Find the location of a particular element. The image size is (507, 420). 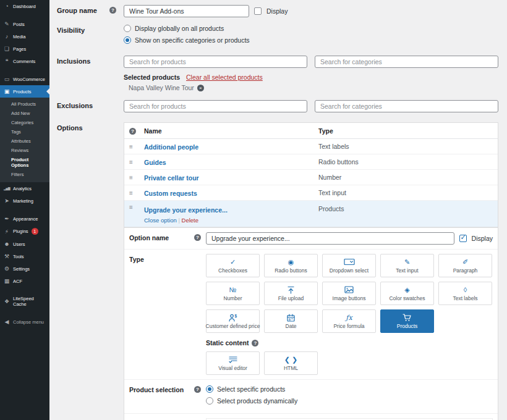

option-row: ≡Private cellar tourNumber is located at coordinates (311, 178).